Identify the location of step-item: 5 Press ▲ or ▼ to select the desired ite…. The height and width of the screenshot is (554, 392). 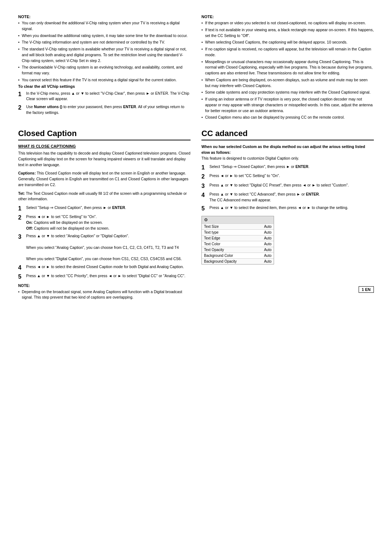
(287, 208).